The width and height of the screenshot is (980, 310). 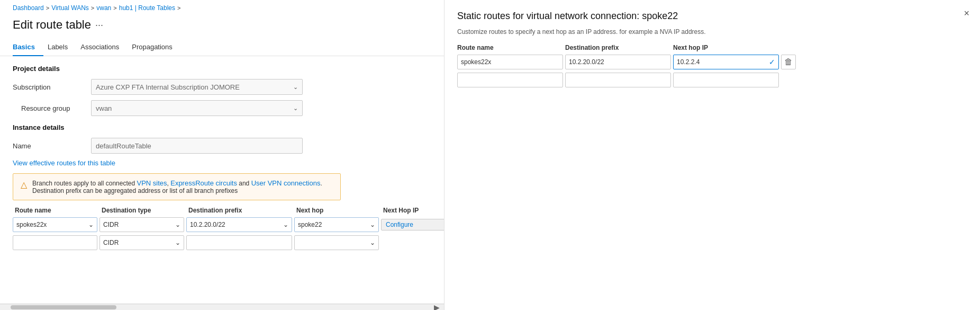 What do you see at coordinates (111, 243) in the screenshot?
I see `dest-type-value-2: CIDR` at bounding box center [111, 243].